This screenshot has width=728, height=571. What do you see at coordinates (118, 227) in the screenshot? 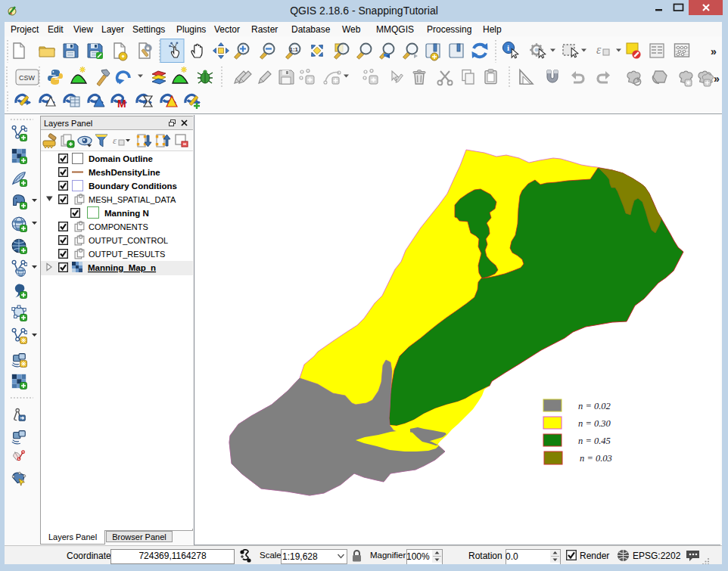
I see `svg-text: COMPONENTS` at bounding box center [118, 227].